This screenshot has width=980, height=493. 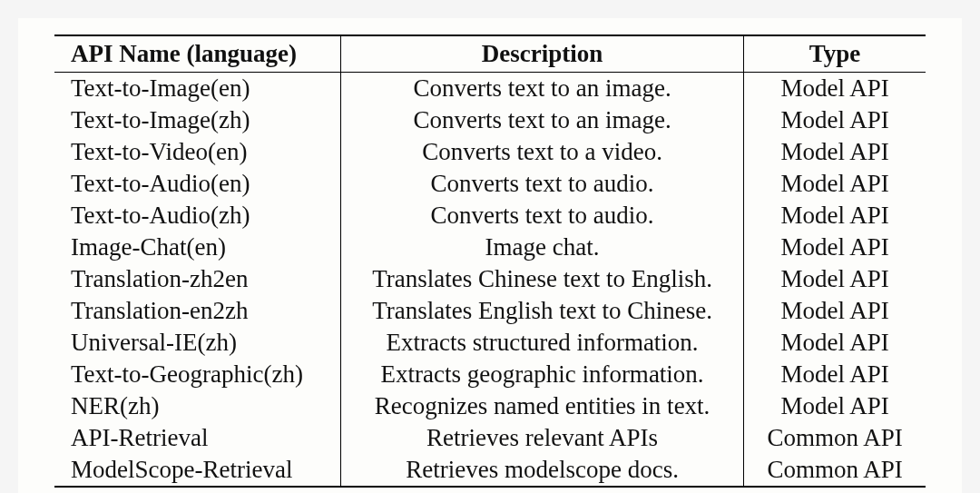 I want to click on cell-description: Converts text to a video., so click(x=543, y=153).